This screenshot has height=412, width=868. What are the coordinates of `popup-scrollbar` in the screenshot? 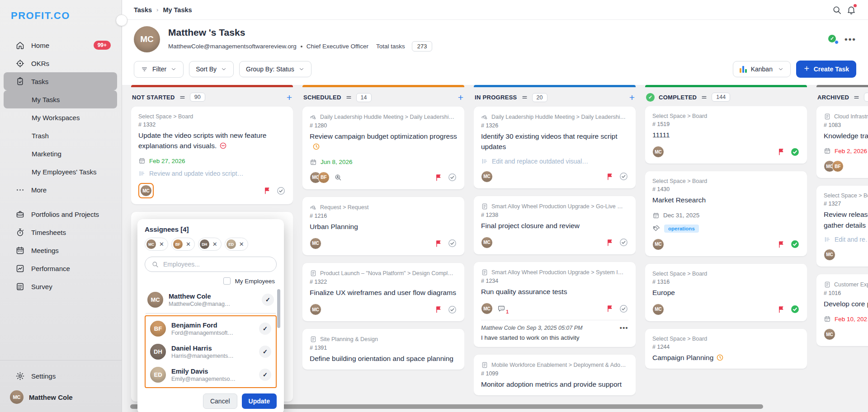 It's located at (278, 309).